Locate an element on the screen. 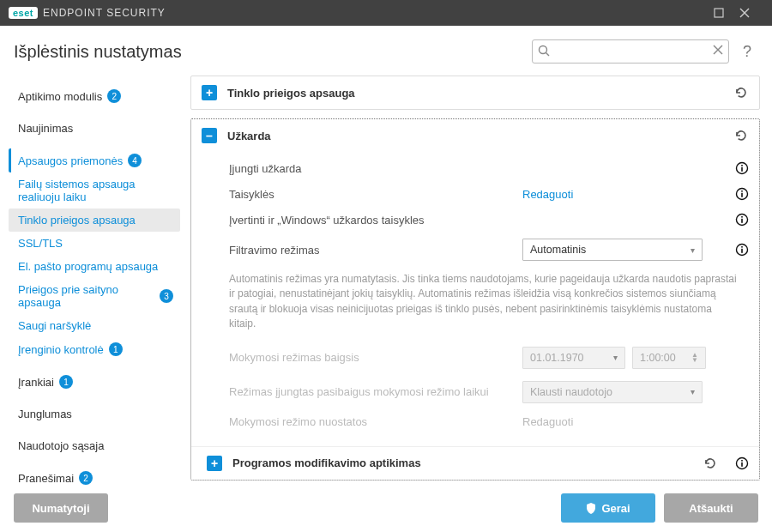 This screenshot has width=772, height=532. sidebar-item: Įrankiai1 is located at coordinates (94, 382).